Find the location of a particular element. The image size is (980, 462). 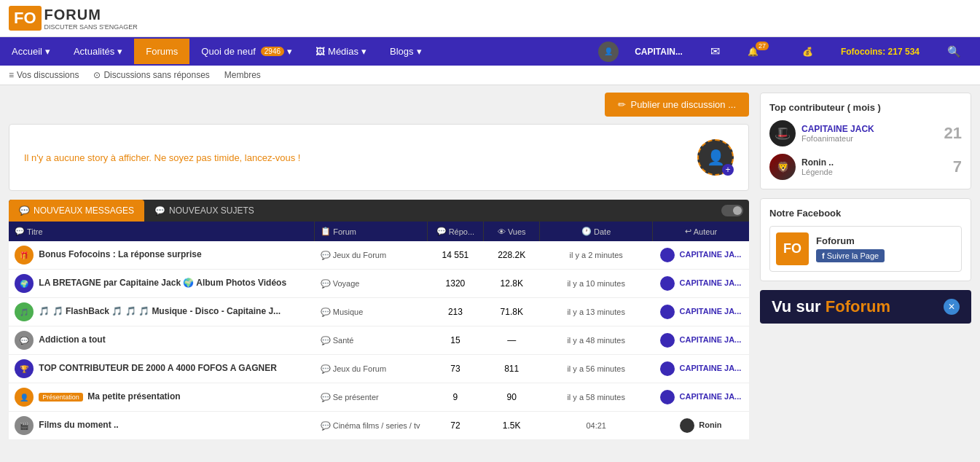

row-title: Bonus Fofocoins : La réponse surprise is located at coordinates (119, 254).